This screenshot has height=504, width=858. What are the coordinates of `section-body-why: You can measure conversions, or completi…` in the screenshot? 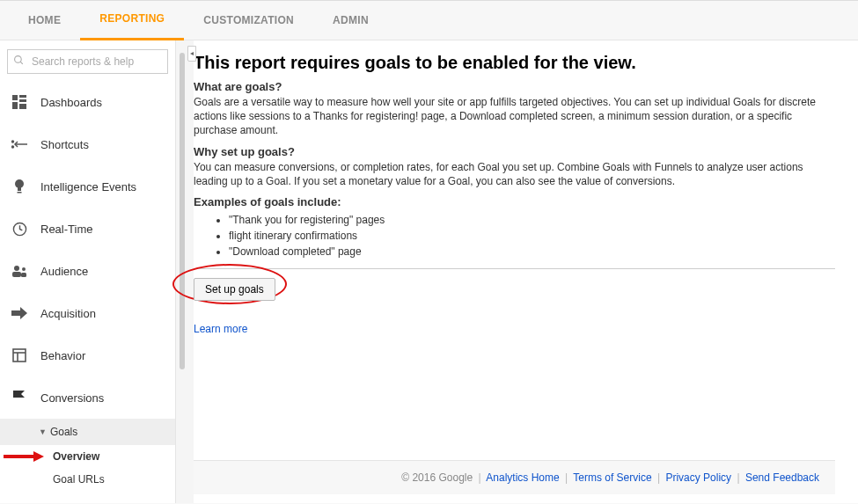 It's located at (514, 174).